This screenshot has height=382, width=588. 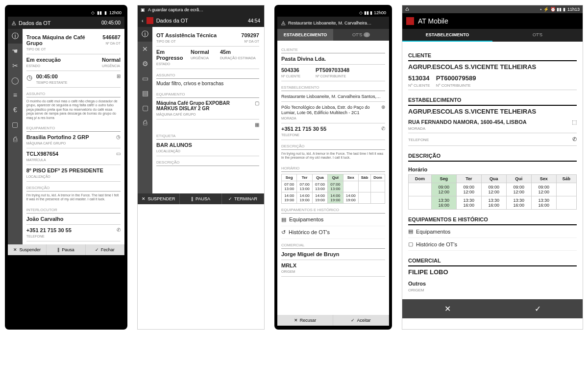 I want to click on contrib-4: PT600079589, so click(x=456, y=78).